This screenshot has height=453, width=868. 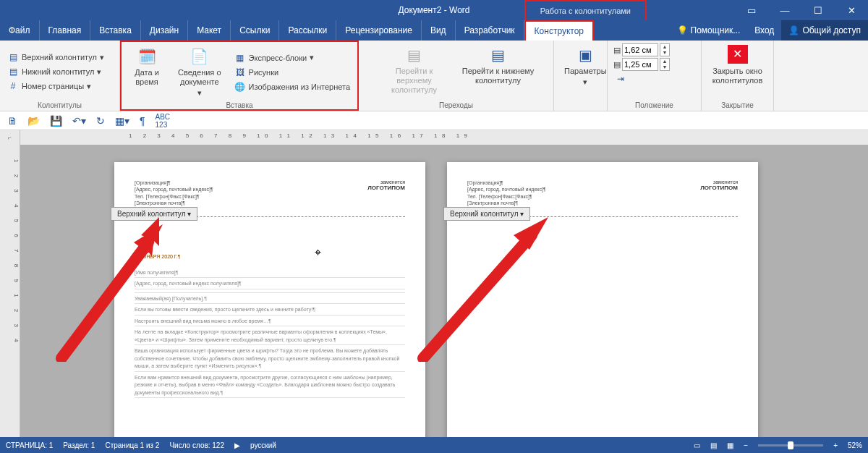 I want to click on insert-align-tab: ⇥, so click(x=642, y=79).